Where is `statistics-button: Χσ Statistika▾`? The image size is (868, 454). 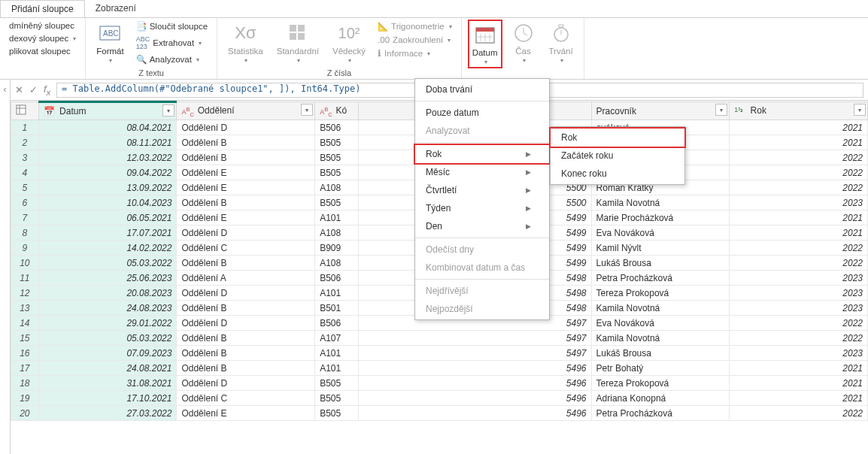
statistics-button: Χσ Statistika▾ is located at coordinates (245, 42).